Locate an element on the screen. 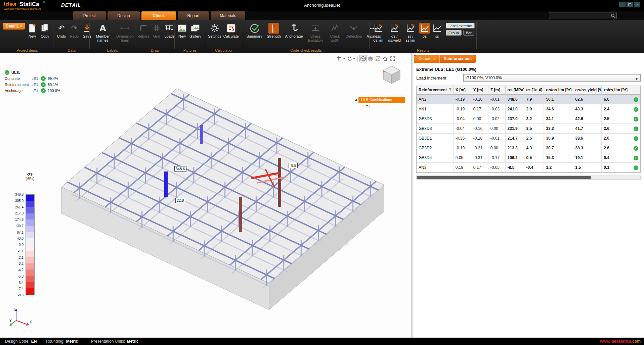 This screenshot has height=345, width=644. table-row: GB3D2-0.19-0.210.00213.34.330.738.32.6✓ is located at coordinates (528, 148).